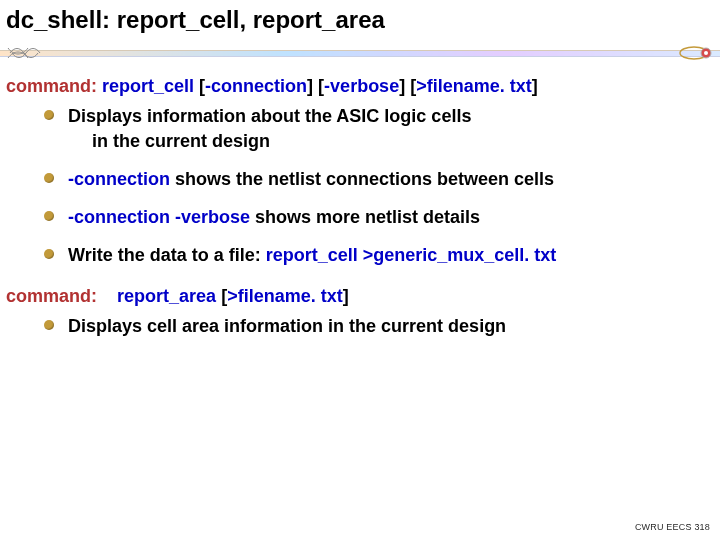 The height and width of the screenshot is (540, 720). Describe the element at coordinates (26, 53) in the screenshot. I see `knot-icon` at that location.